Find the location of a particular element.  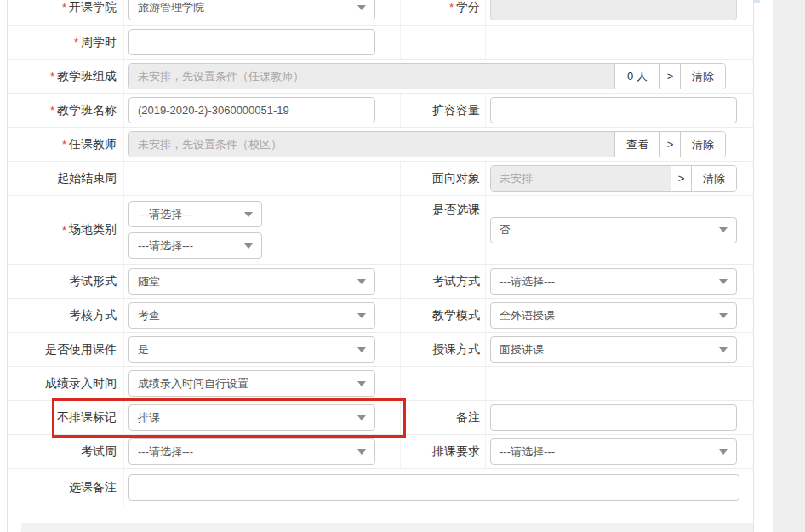

class-composition-expand-button: > is located at coordinates (670, 77).